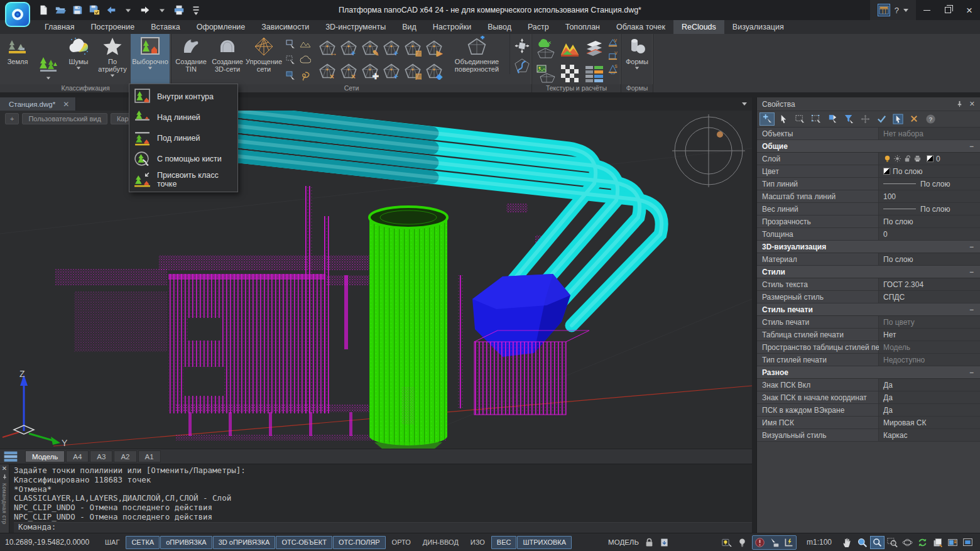 Image resolution: width=980 pixels, height=551 pixels. What do you see at coordinates (304, 543) in the screenshot?
I see `status-toggle-отс-объект: ОТС-ОБЪЕКТ` at bounding box center [304, 543].